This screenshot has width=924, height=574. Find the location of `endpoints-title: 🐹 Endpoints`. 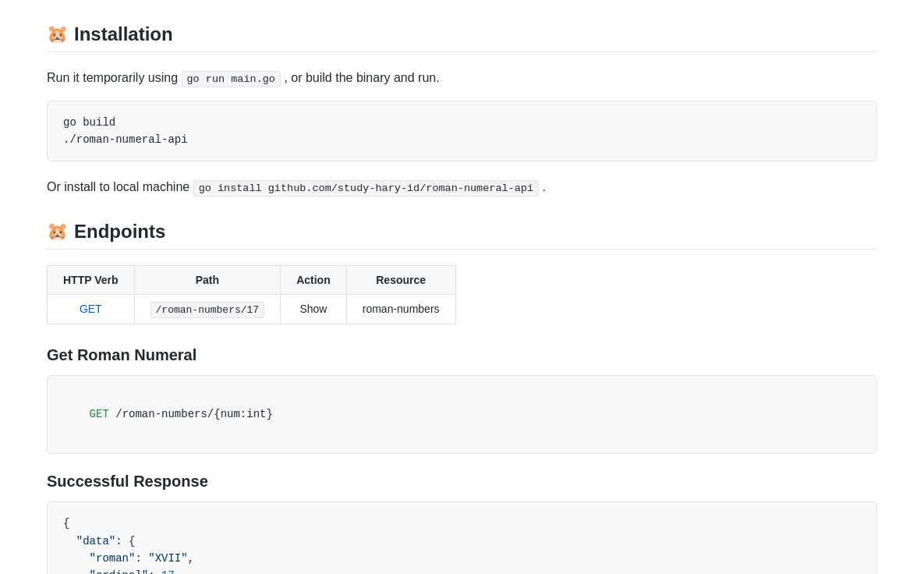

endpoints-title: 🐹 Endpoints is located at coordinates (462, 232).